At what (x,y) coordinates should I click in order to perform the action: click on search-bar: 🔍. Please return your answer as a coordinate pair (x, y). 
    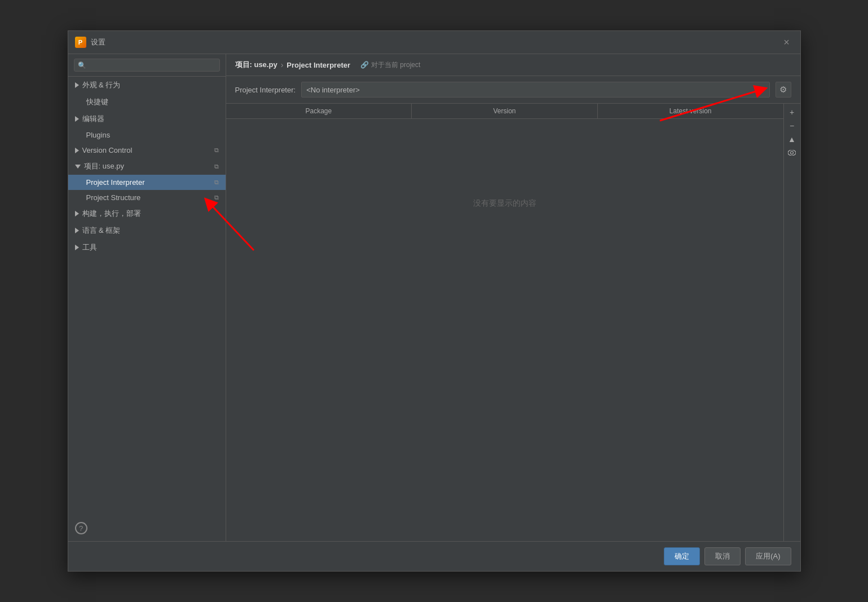
    Looking at the image, I should click on (147, 65).